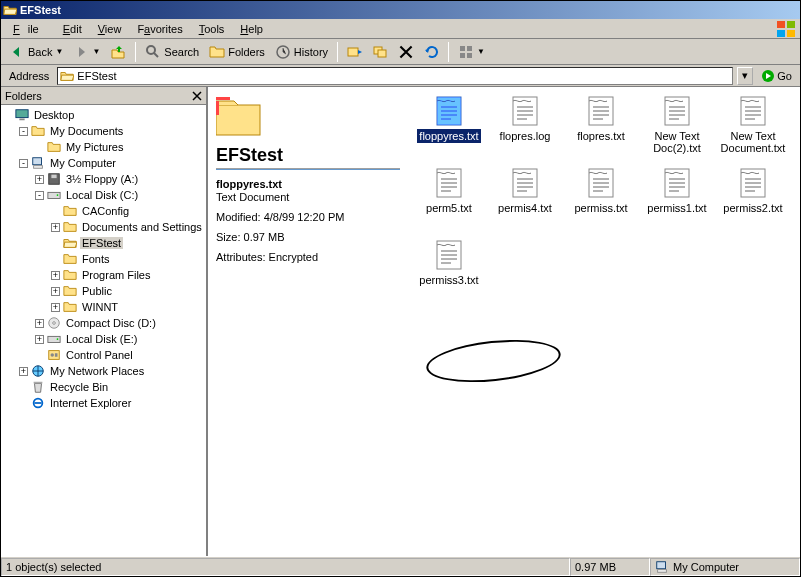 The image size is (801, 577). Describe the element at coordinates (118, 52) in the screenshot. I see `up-icon` at that location.